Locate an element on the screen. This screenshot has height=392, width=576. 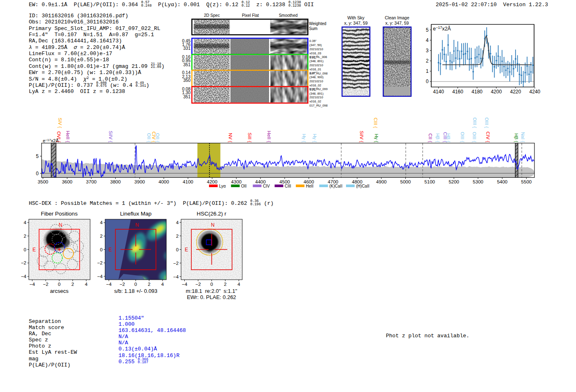
svg-text: 4000 is located at coordinates (164, 182).